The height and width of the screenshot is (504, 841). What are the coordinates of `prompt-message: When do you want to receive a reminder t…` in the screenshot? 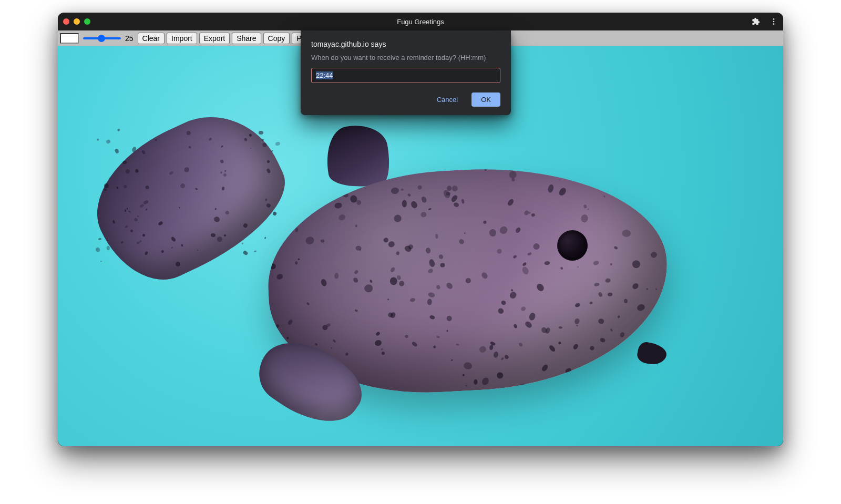 It's located at (406, 58).